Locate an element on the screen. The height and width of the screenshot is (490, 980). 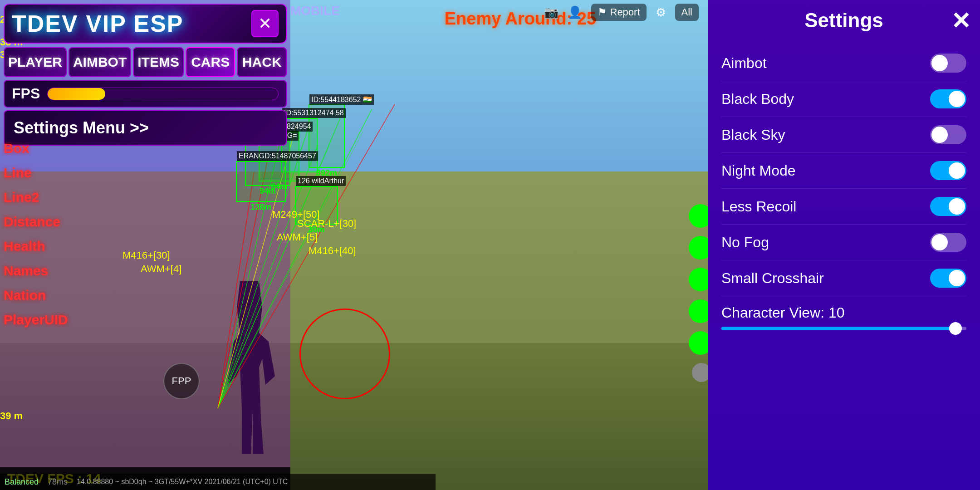
settings-row-black-sky: Black Sky is located at coordinates (844, 135).